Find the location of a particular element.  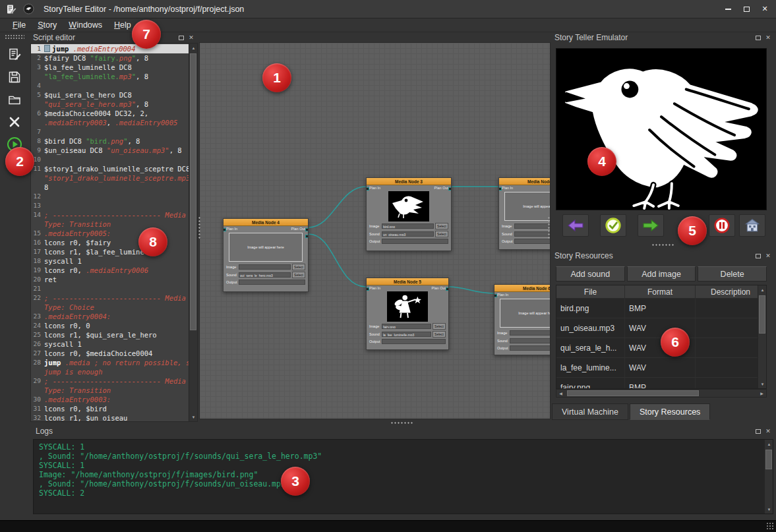

column-header-format: Format is located at coordinates (661, 291).